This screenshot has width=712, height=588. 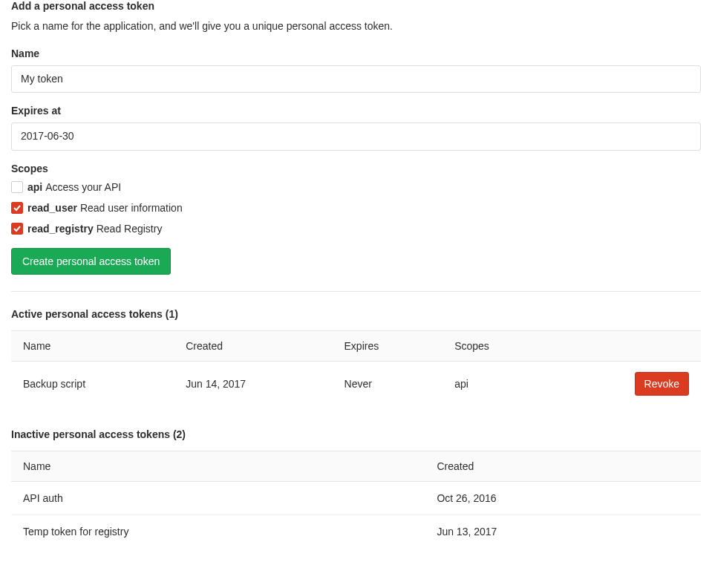 What do you see at coordinates (92, 383) in the screenshot?
I see `cell-name: Backup script` at bounding box center [92, 383].